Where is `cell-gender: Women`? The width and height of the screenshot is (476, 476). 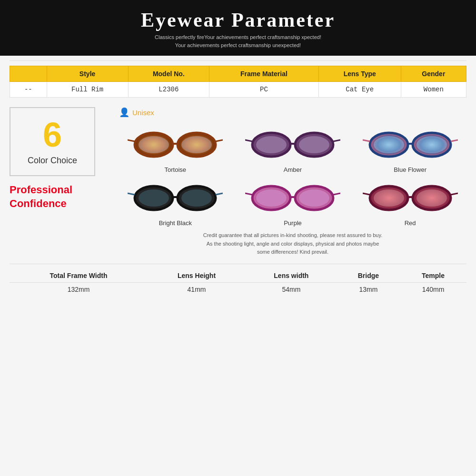
cell-gender: Women is located at coordinates (433, 89).